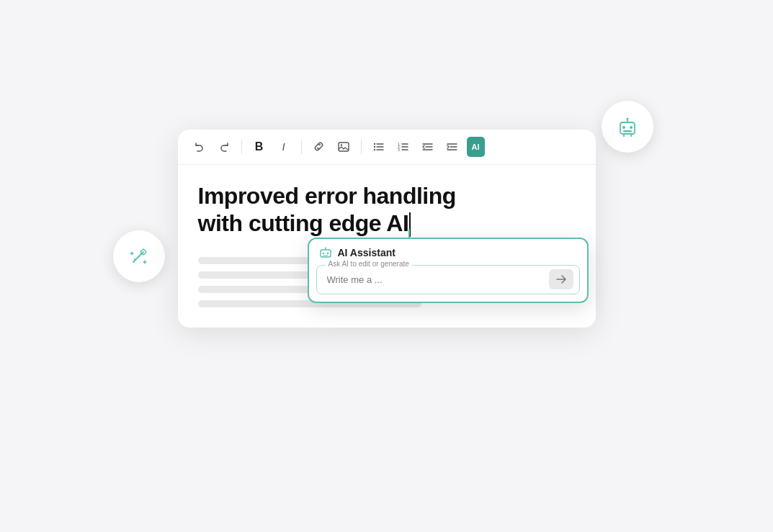 The height and width of the screenshot is (532, 773). What do you see at coordinates (319, 147) in the screenshot?
I see `link-button` at bounding box center [319, 147].